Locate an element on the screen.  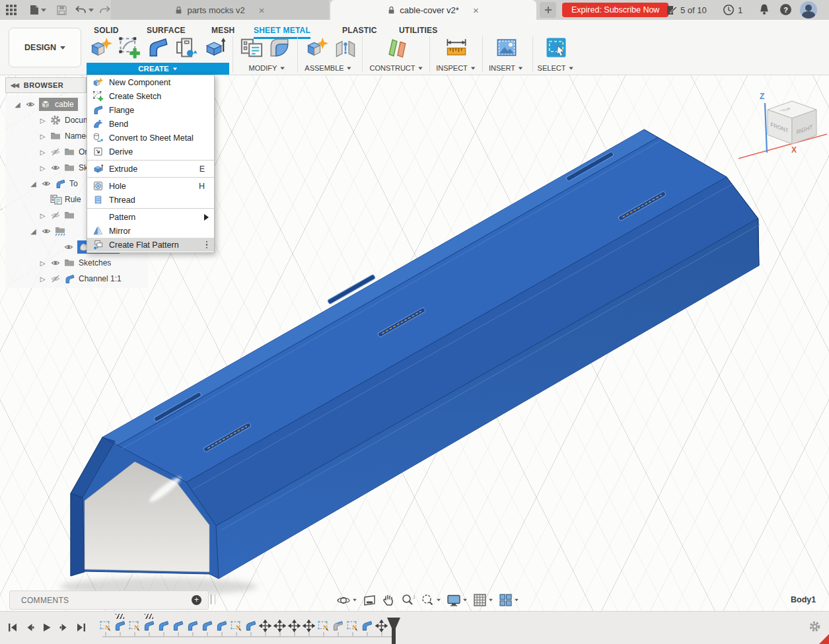
grid-caret-icon is located at coordinates (491, 600).